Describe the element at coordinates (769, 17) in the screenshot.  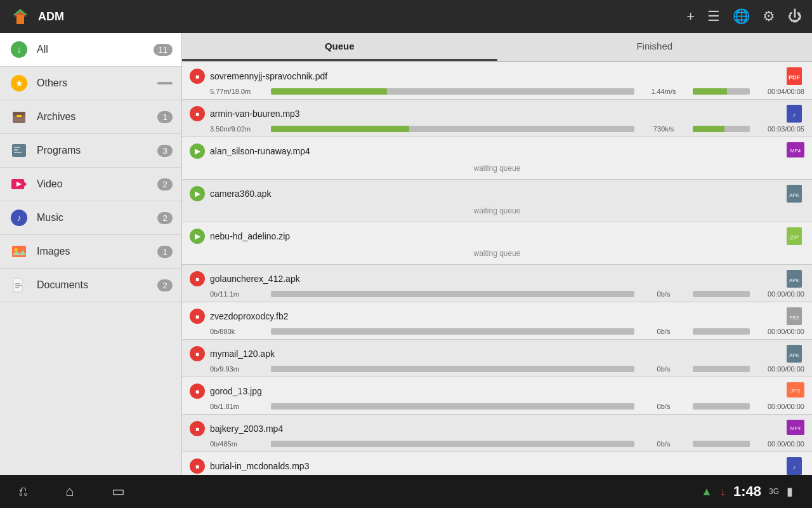
I see `settings-icon: ⚙` at that location.